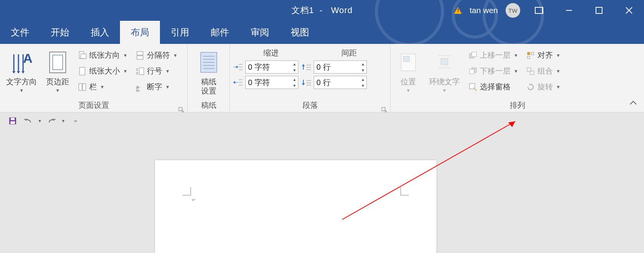 The image size is (644, 253). What do you see at coordinates (238, 82) in the screenshot?
I see `indent-right-icon` at bounding box center [238, 82].